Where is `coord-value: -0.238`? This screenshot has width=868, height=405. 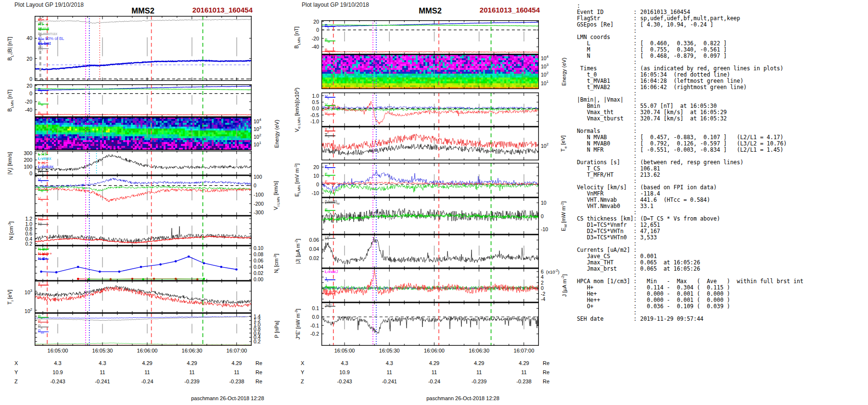
coord-value: -0.238 is located at coordinates (524, 381).